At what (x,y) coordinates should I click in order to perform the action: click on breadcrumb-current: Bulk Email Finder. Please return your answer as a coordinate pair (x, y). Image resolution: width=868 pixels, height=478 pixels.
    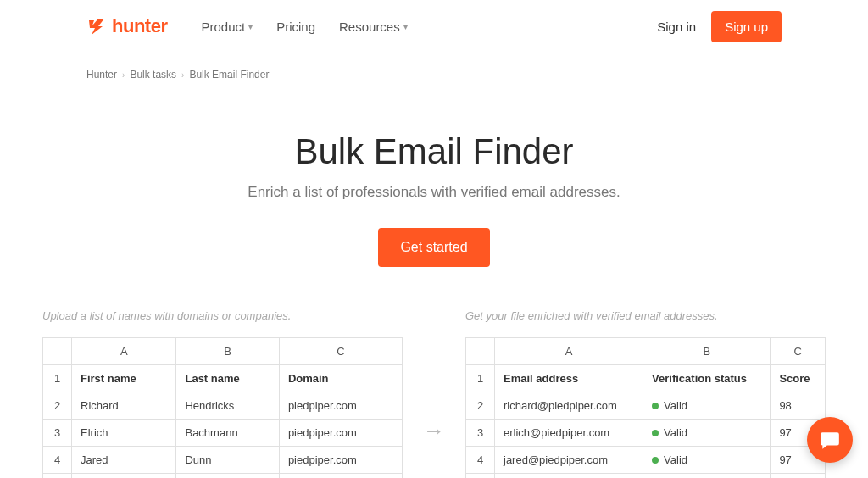
    Looking at the image, I should click on (229, 75).